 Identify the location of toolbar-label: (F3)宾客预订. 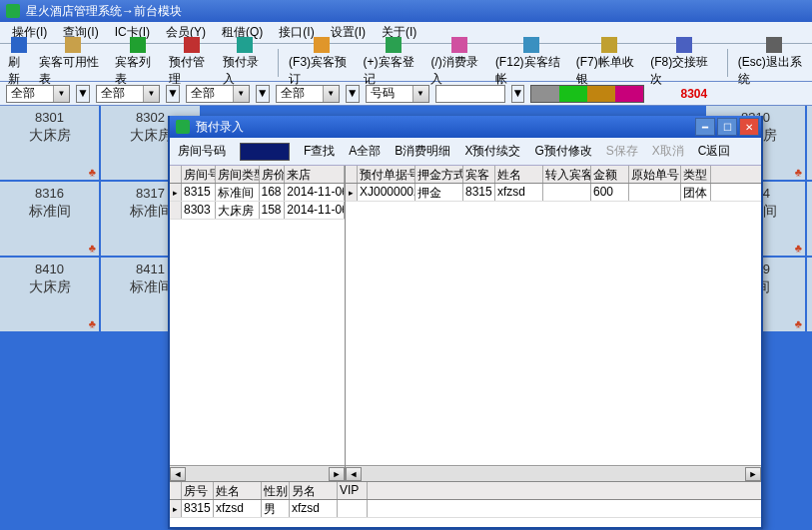
(322, 71).